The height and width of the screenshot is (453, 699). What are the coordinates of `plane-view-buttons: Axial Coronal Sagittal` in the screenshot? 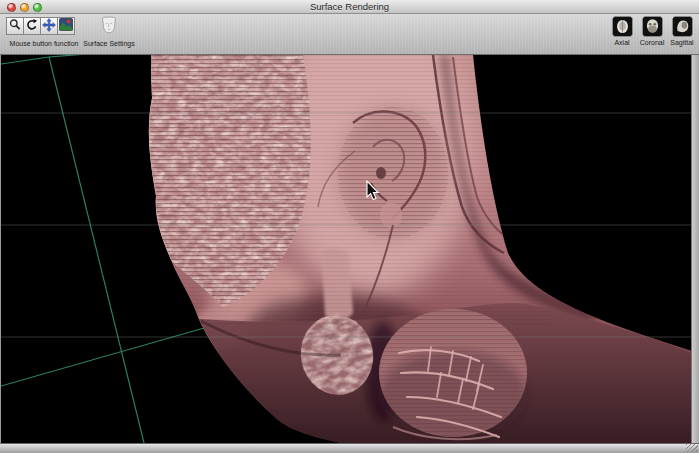 It's located at (652, 31).